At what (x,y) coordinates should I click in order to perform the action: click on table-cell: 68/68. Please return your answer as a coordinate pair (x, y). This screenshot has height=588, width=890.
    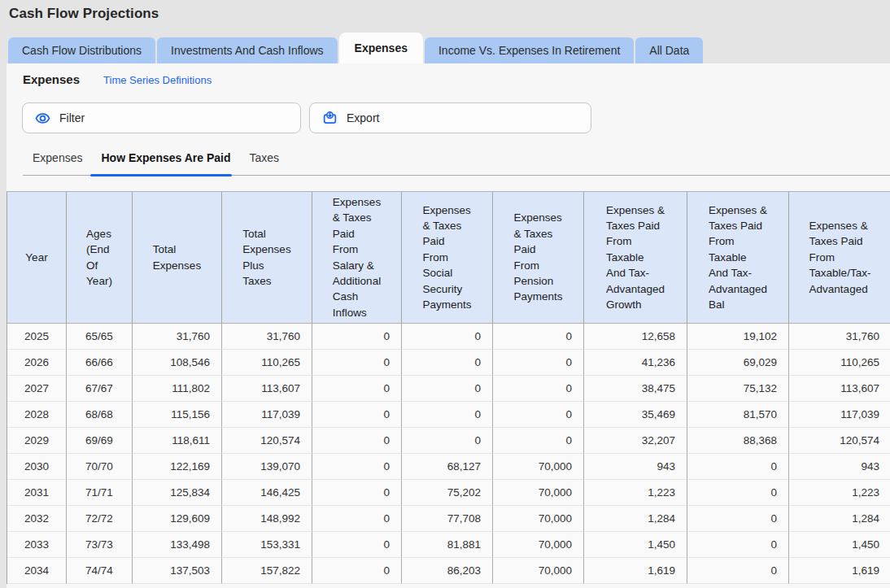
    Looking at the image, I should click on (99, 415).